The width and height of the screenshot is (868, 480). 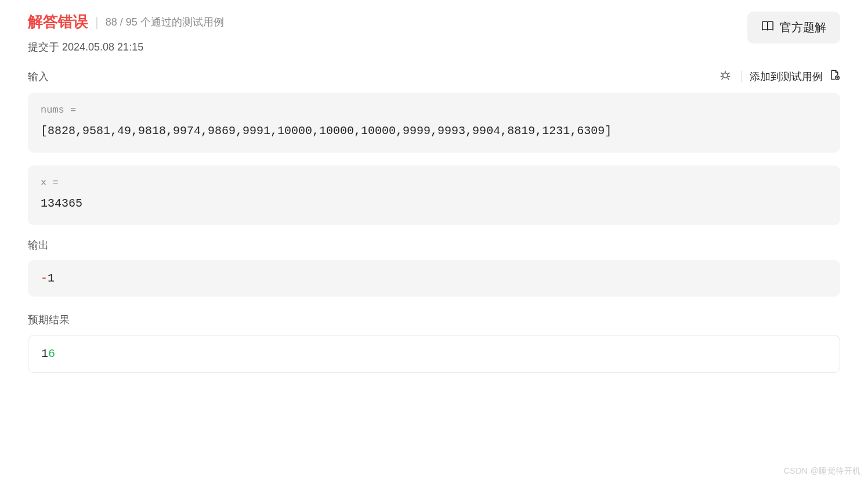 I want to click on submit-prefix: 提交于, so click(x=44, y=47).